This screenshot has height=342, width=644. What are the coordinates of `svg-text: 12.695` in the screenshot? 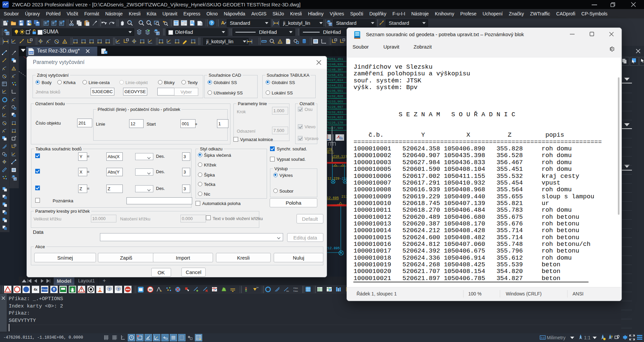 It's located at (333, 198).